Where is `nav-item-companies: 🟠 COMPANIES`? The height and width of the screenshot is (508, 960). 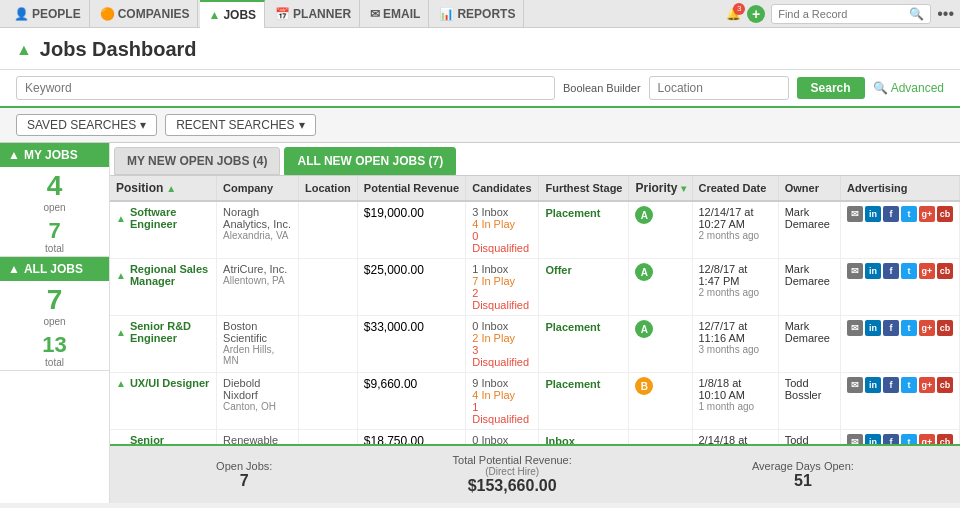 nav-item-companies: 🟠 COMPANIES is located at coordinates (146, 14).